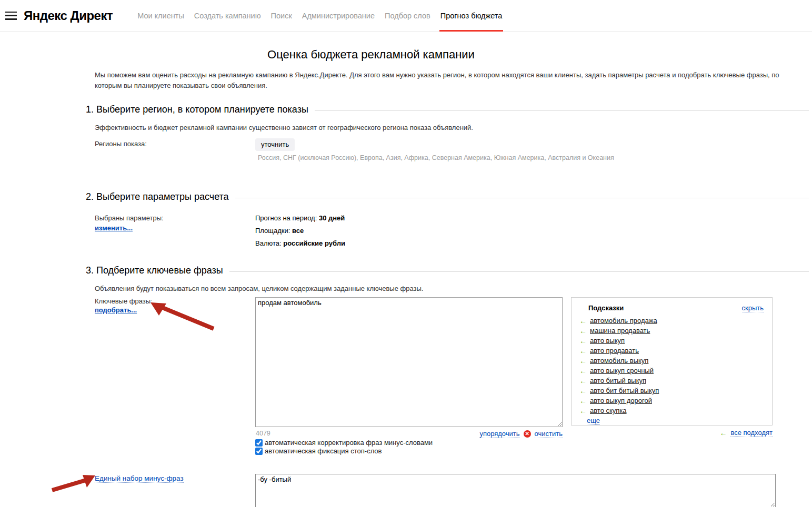 Image resolution: width=812 pixels, height=507 pixels. I want to click on add-all-arrow-icon: ←, so click(723, 433).